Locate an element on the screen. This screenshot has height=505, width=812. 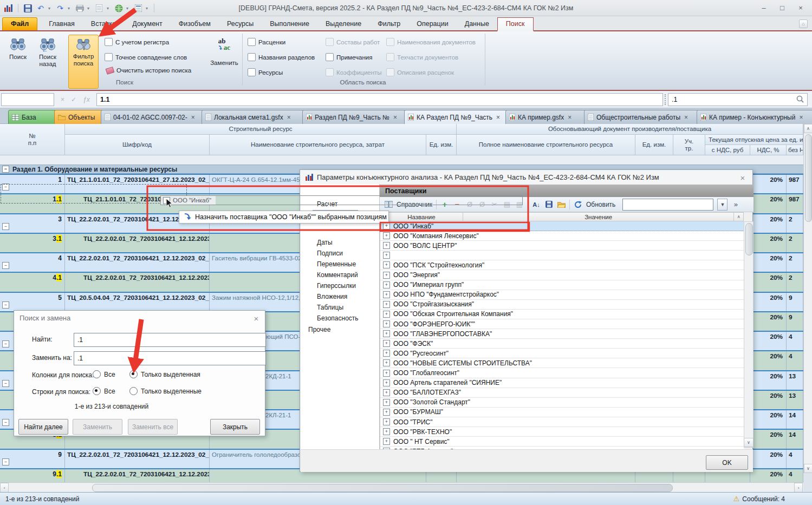
close-button: × is located at coordinates (801, 8).